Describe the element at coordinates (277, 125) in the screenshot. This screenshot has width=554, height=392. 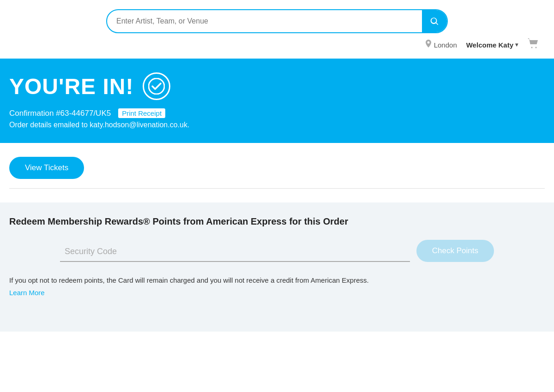
I see `email-details: Order details emailed to katy.hodson@liv…` at that location.